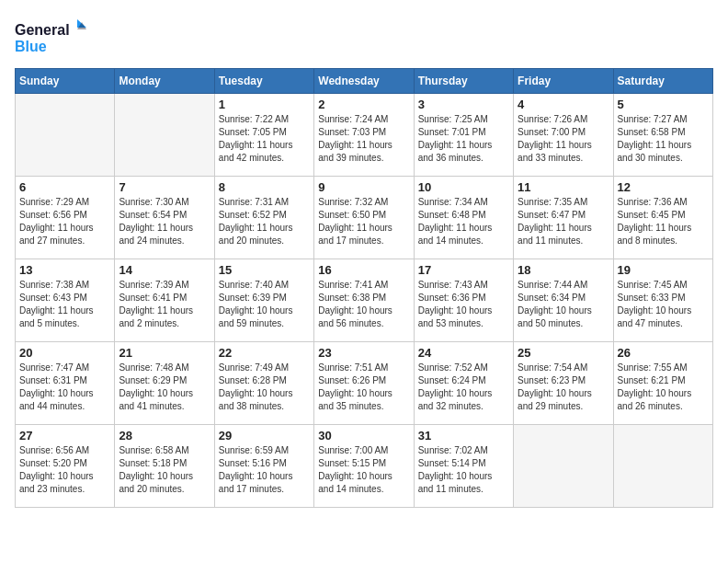  What do you see at coordinates (165, 81) in the screenshot?
I see `col-header-monday: Monday` at bounding box center [165, 81].